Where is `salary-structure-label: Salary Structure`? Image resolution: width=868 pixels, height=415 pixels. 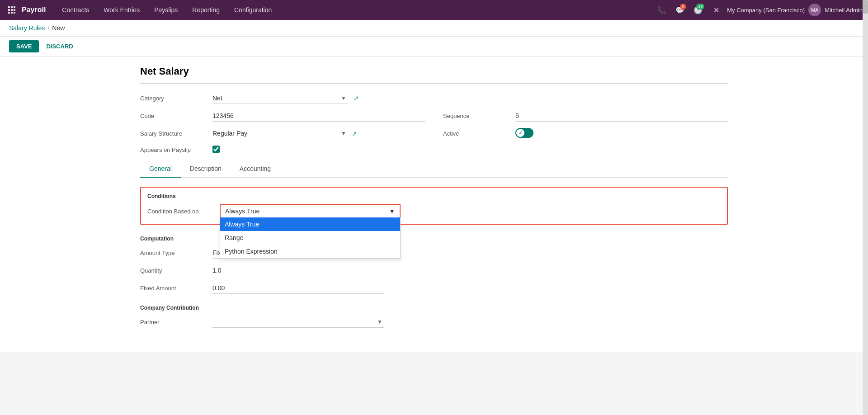
salary-structure-label: Salary Structure is located at coordinates (176, 134).